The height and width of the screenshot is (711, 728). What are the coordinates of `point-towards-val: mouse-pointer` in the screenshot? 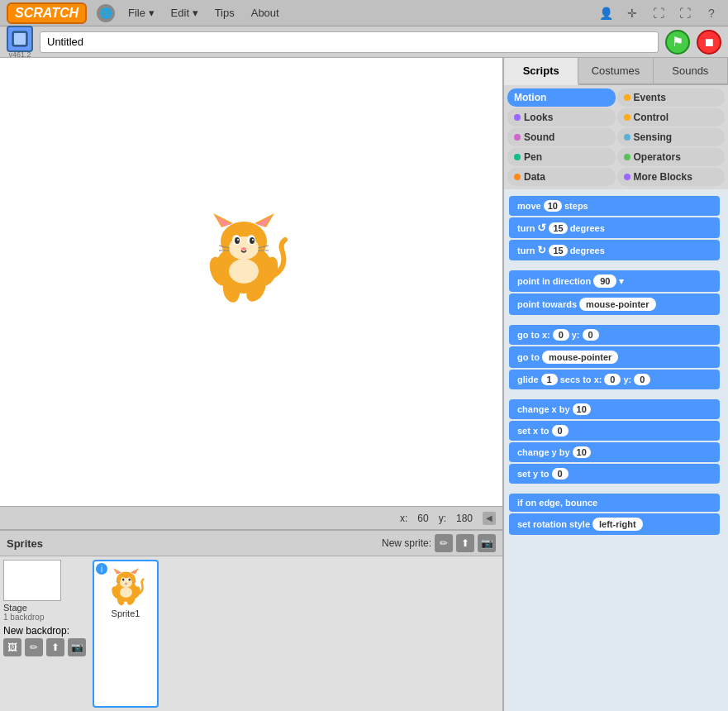 It's located at (617, 304).